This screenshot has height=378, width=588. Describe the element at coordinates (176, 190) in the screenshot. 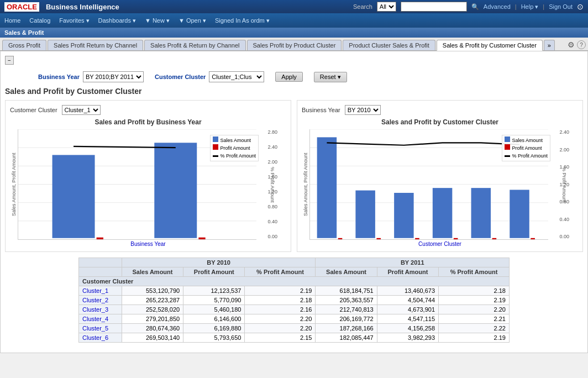

I see `chart1-bar-2011-sales` at that location.